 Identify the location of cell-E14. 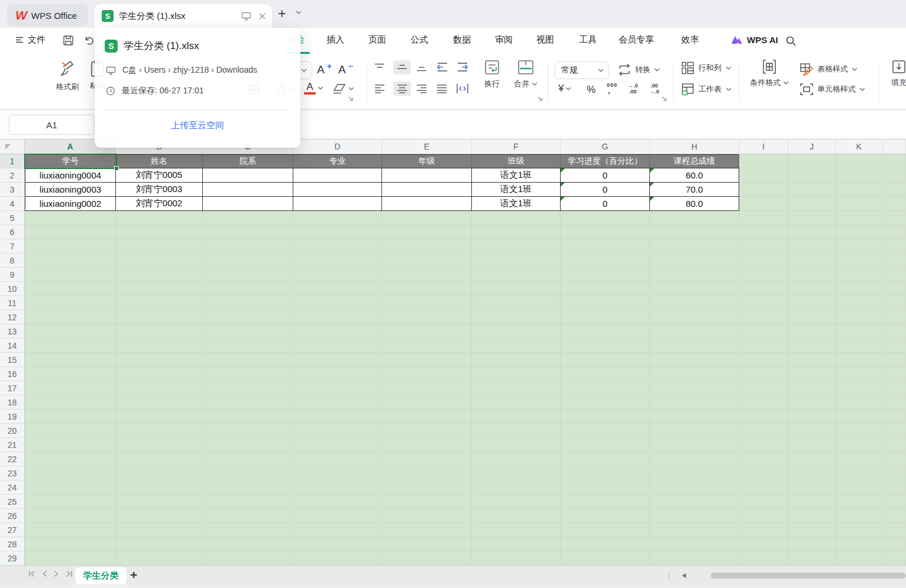
(427, 346).